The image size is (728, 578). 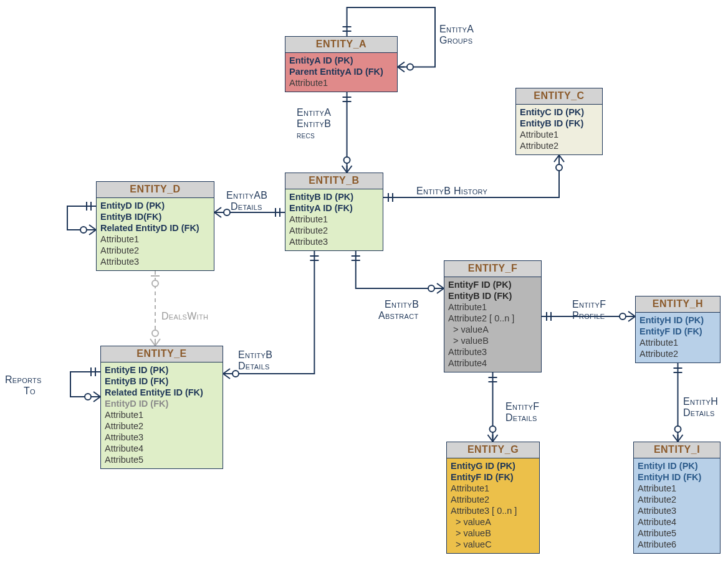 What do you see at coordinates (30, 391) in the screenshot?
I see `label-reports-2: To` at bounding box center [30, 391].